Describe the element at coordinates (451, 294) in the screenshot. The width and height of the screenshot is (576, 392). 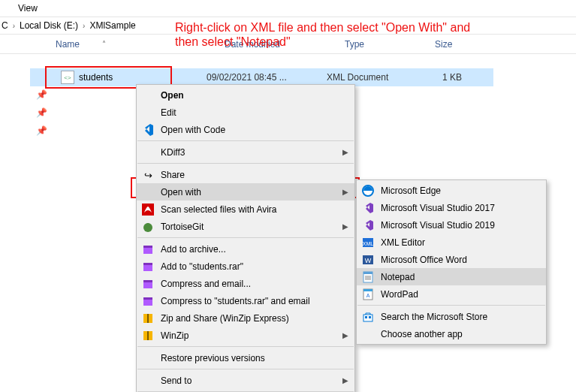
I see `submenu-wordpad: A WordPad` at that location.